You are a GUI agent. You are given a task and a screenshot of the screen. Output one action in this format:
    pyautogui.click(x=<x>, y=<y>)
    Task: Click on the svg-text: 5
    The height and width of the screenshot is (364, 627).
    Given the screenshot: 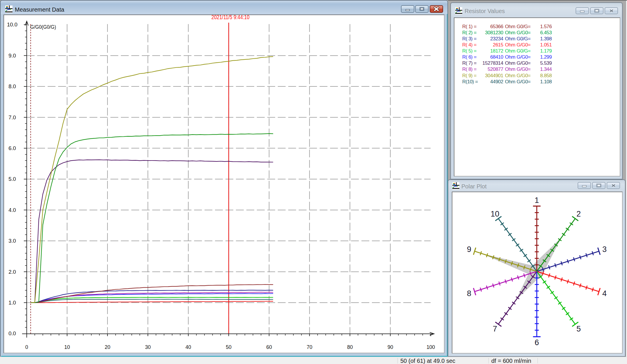 What is the action you would take?
    pyautogui.click(x=579, y=329)
    